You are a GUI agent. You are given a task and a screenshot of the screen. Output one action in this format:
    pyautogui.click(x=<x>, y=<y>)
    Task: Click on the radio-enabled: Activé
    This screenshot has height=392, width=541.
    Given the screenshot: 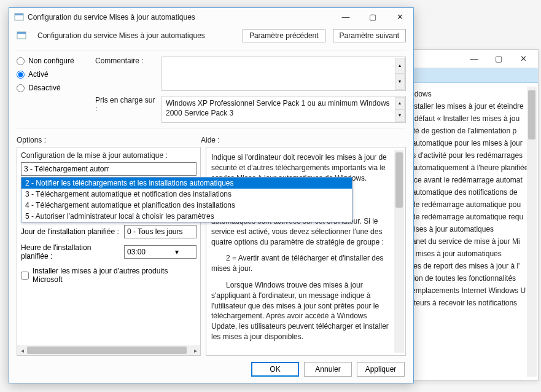 What is the action you would take?
    pyautogui.click(x=53, y=74)
    